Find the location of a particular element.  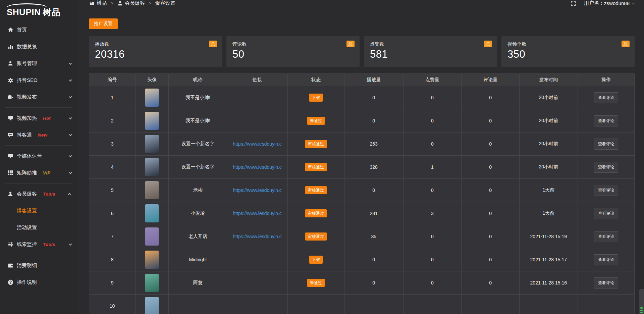

status-badge: 未通过 is located at coordinates (316, 121).